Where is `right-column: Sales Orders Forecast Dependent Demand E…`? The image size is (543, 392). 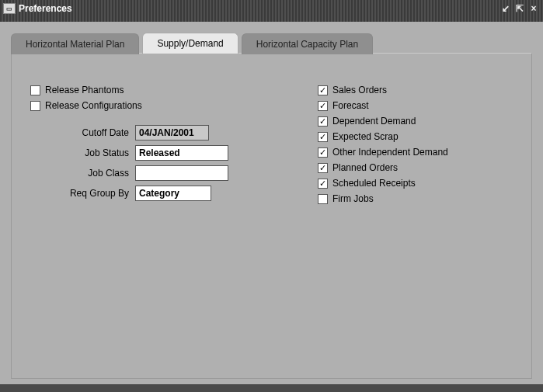
right-column: Sales Orders Forecast Dependent Demand E… is located at coordinates (415, 147).